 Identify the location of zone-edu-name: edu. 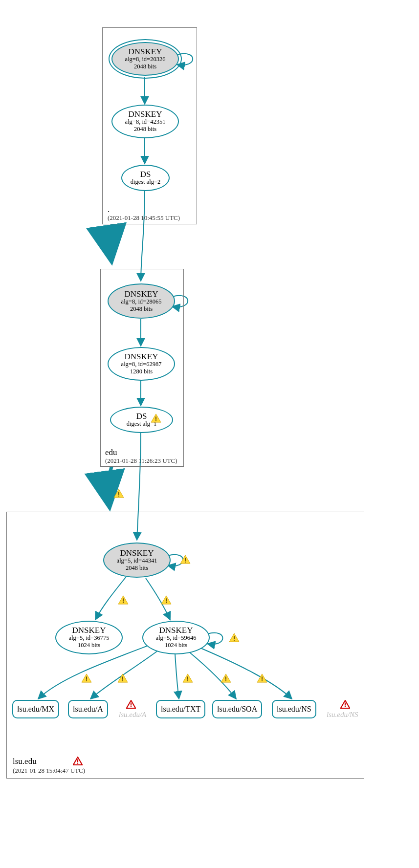
(111, 453).